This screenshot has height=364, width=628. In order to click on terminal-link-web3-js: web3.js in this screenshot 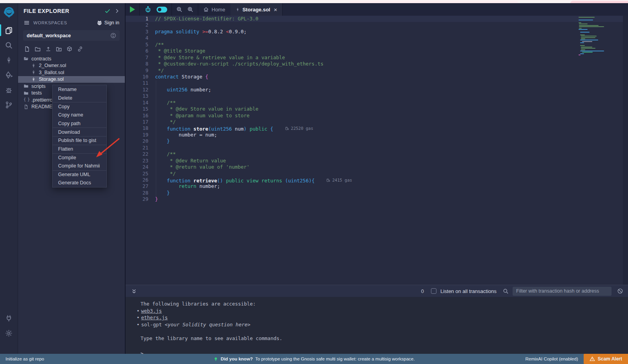, I will do `click(152, 311)`.